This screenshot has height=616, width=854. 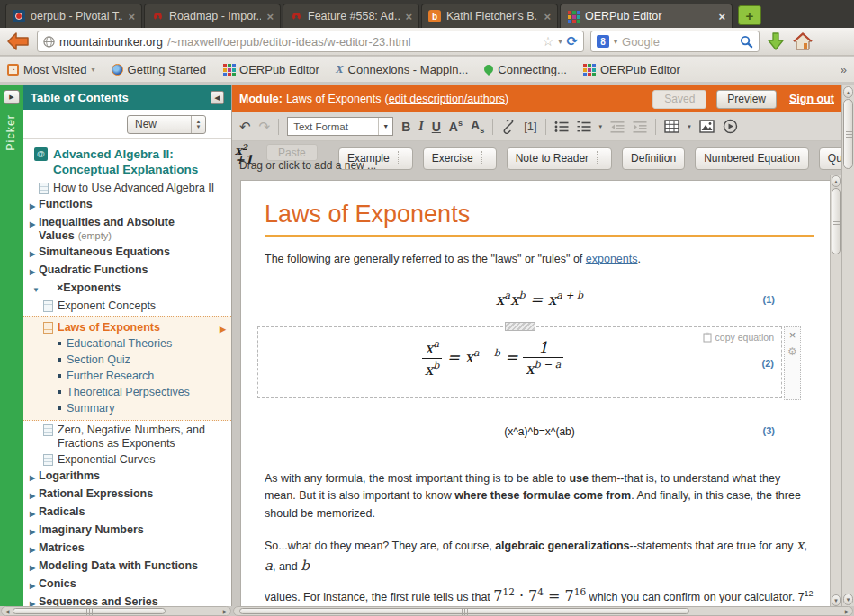 What do you see at coordinates (689, 127) in the screenshot?
I see `table-dropdown-icon: ▾` at bounding box center [689, 127].